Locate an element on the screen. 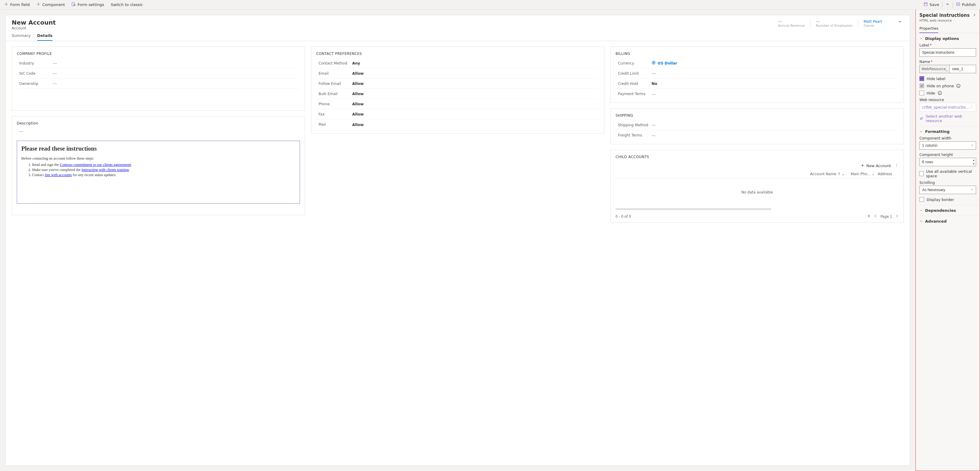 The height and width of the screenshot is (471, 980). form-settings-button: Form settings is located at coordinates (88, 5).